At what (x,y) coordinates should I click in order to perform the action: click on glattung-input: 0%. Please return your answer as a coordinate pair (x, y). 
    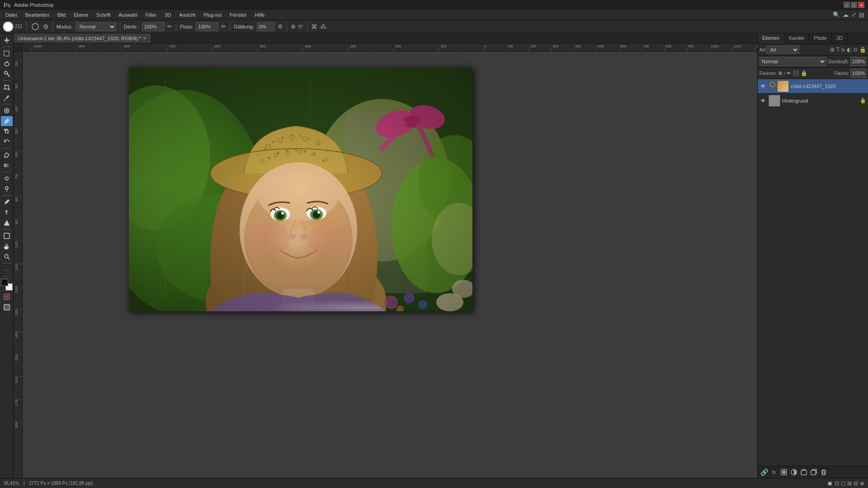
    Looking at the image, I should click on (266, 27).